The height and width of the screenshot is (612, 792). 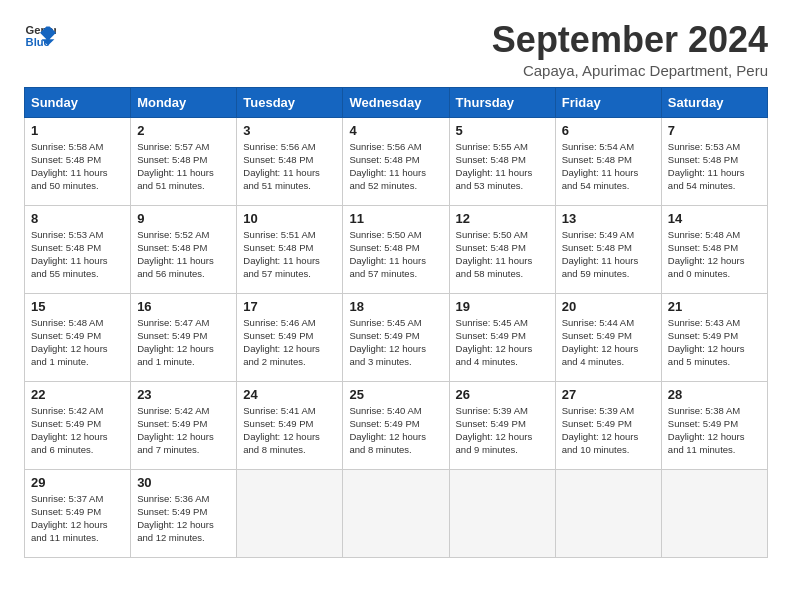 What do you see at coordinates (714, 130) in the screenshot?
I see `day-number: 7` at bounding box center [714, 130].